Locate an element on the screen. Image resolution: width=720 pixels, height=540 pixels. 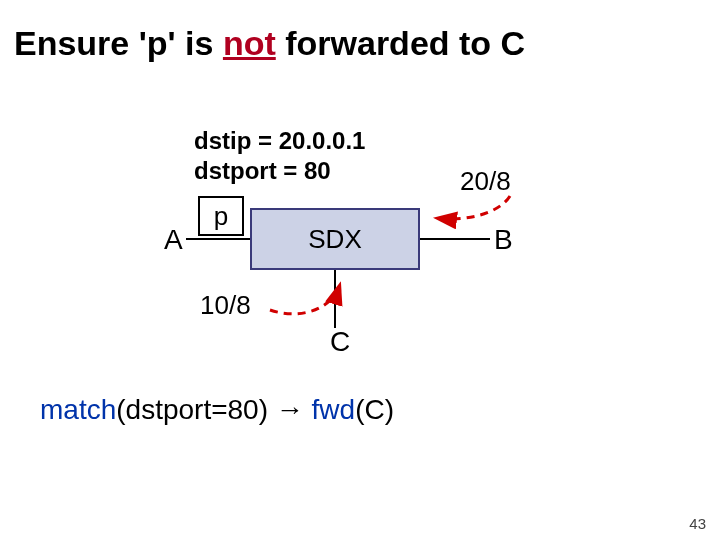
rule-arrow: → is located at coordinates (290, 410).